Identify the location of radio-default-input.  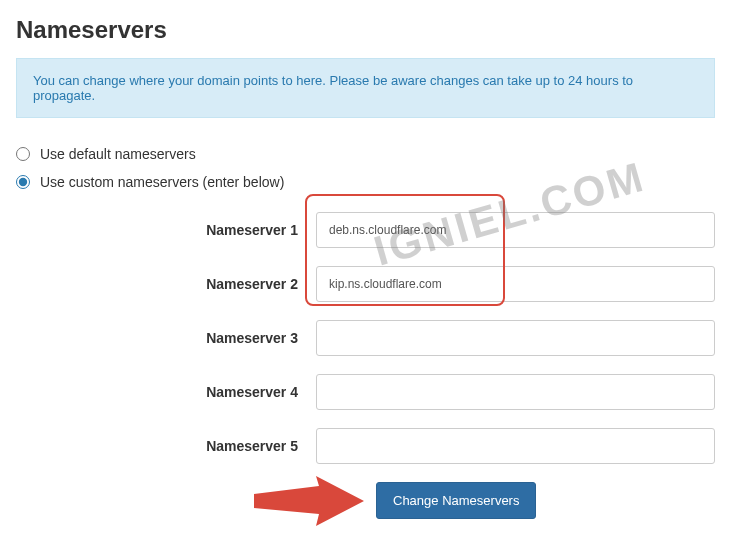
(23, 154).